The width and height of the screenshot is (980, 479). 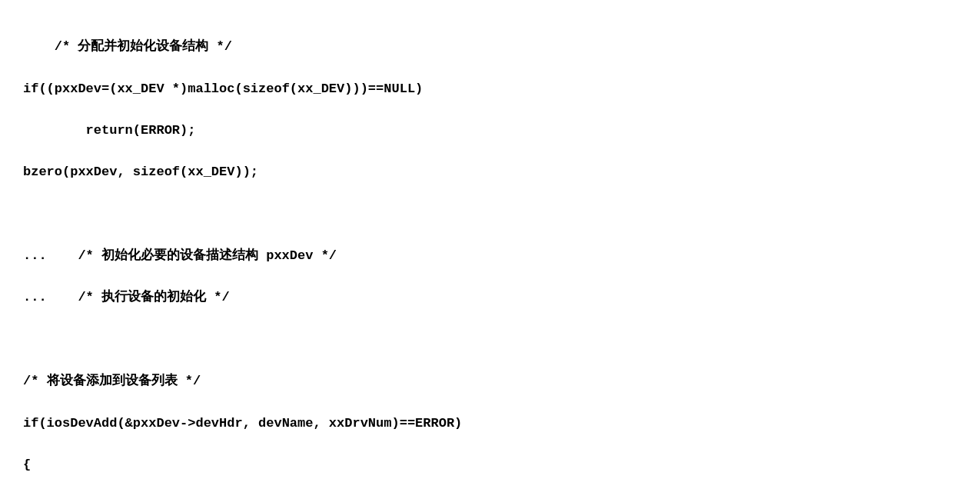 What do you see at coordinates (126, 297) in the screenshot?
I see `code-line-6: ... /* 执行设备的初始化 */` at bounding box center [126, 297].